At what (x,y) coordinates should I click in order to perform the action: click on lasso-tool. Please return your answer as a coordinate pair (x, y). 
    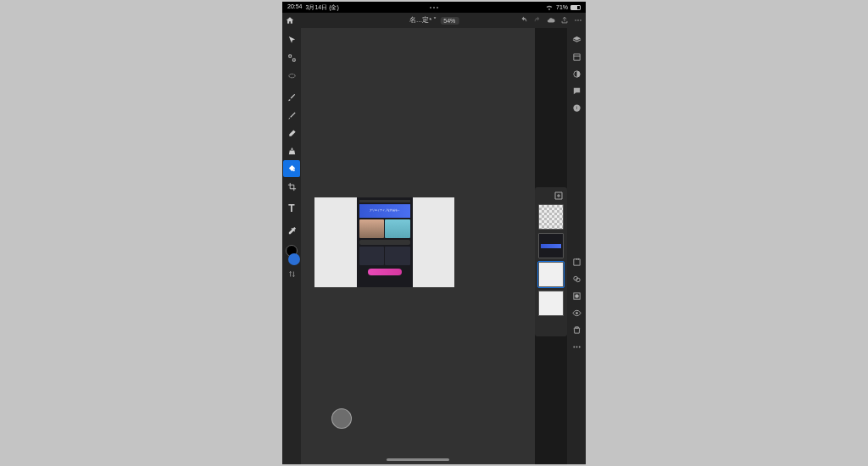
    Looking at the image, I should click on (292, 58).